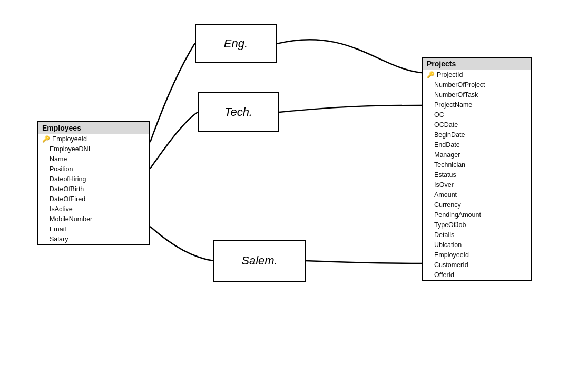 This screenshot has width=588, height=374. What do you see at coordinates (477, 165) in the screenshot?
I see `table-row: Technician` at bounding box center [477, 165].